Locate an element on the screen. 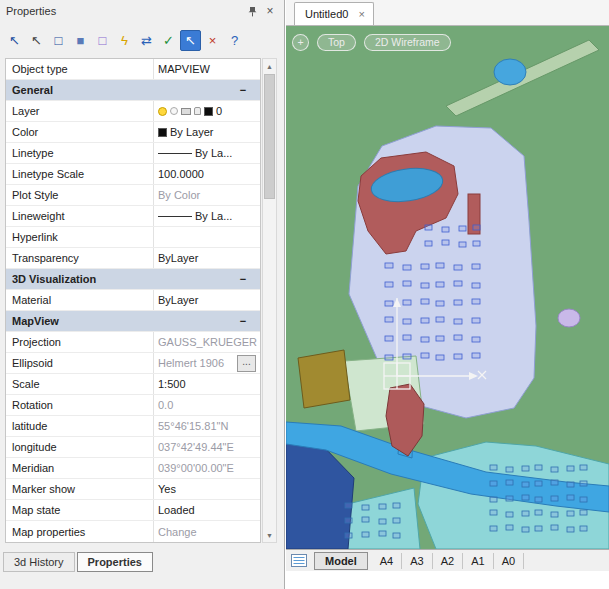 The width and height of the screenshot is (609, 589). cancel-icon: × is located at coordinates (212, 40).